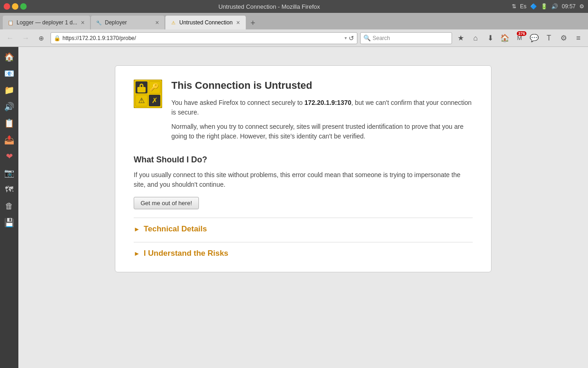 Image resolution: width=588 pixels, height=368 pixels. Describe the element at coordinates (345, 38) in the screenshot. I see `address-dropdown-icon: ▾` at that location.